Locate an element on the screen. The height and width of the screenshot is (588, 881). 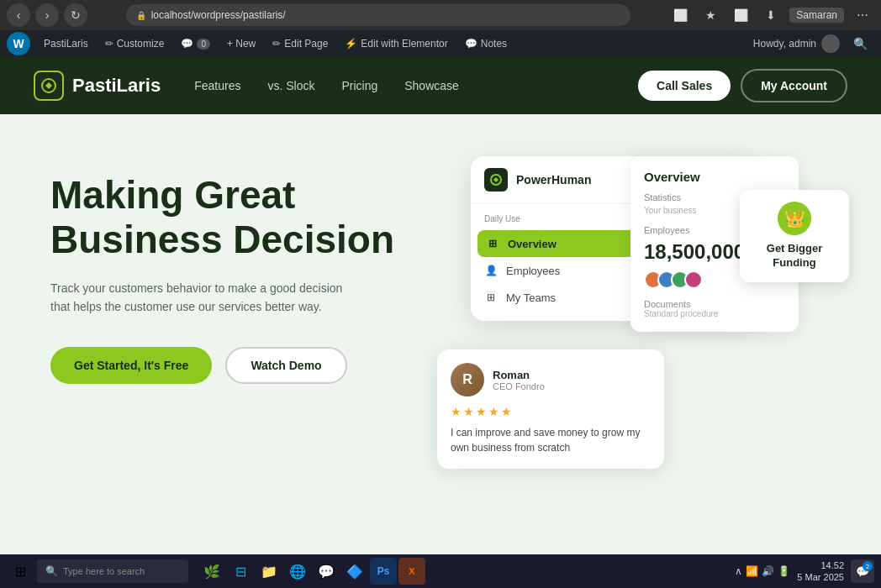
start-button: ⊞ is located at coordinates (20, 571).